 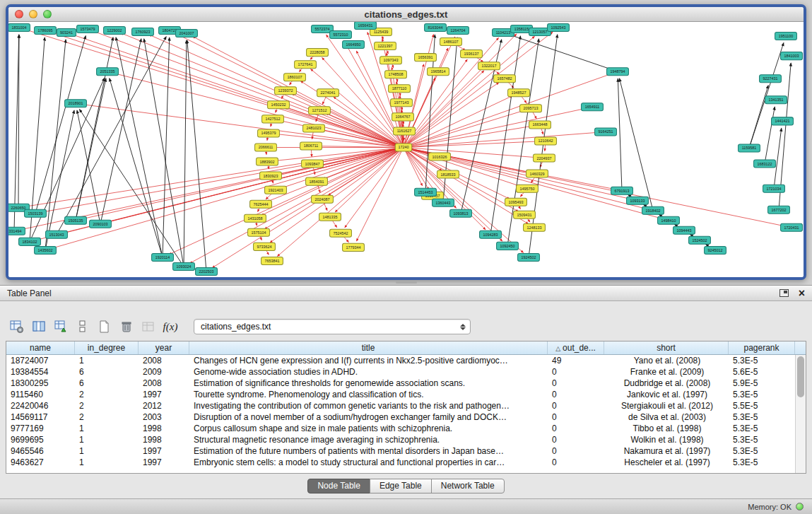 I want to click on graph-node: 1841003, so click(x=792, y=57).